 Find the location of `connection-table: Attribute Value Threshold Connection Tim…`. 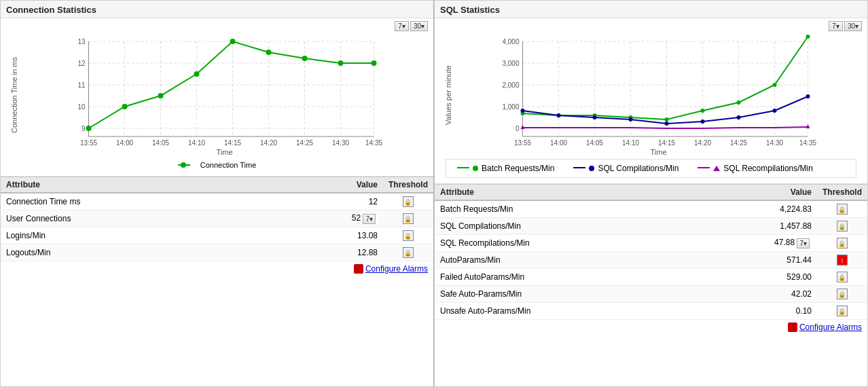

connection-table: Attribute Value Threshold Connection Tim… is located at coordinates (217, 219).